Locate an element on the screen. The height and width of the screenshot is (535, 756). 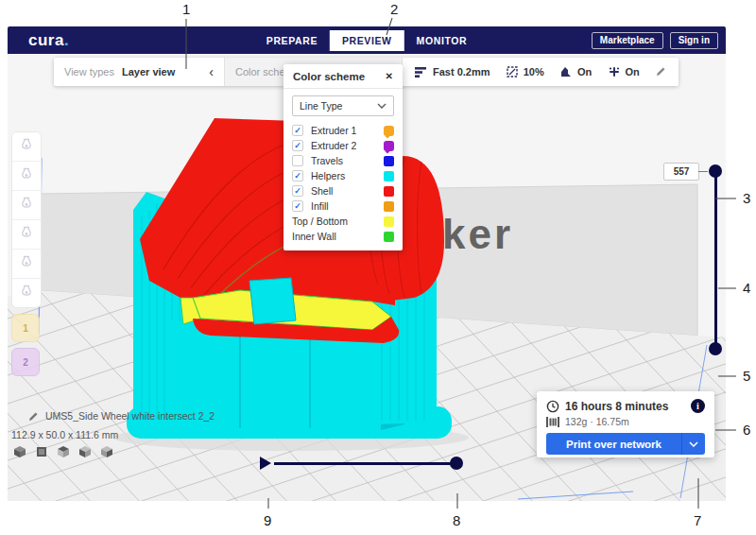
rotate-tool-icon is located at coordinates (26, 205).